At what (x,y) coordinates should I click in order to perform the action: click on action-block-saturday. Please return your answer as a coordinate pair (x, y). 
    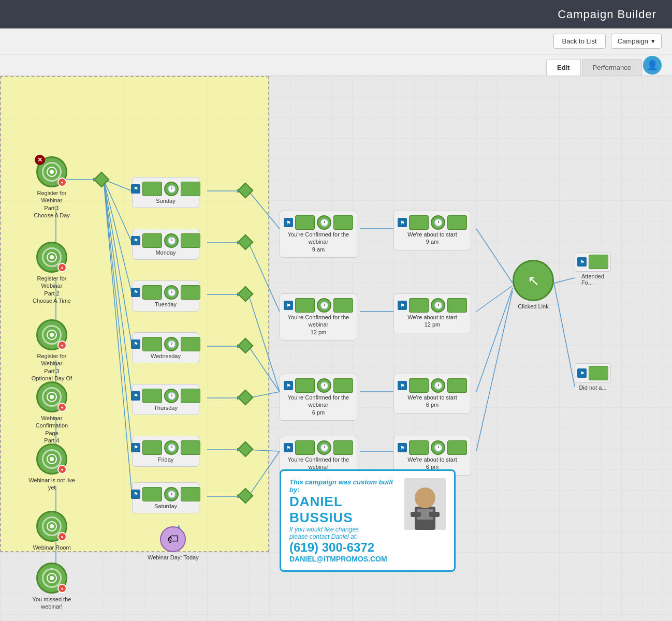
    Looking at the image, I should click on (152, 494).